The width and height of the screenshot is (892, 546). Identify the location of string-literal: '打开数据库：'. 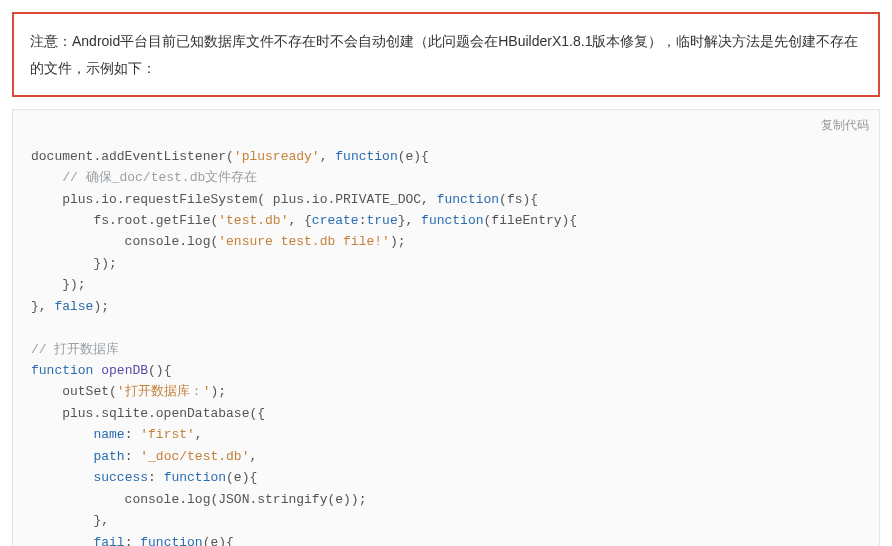
(164, 392).